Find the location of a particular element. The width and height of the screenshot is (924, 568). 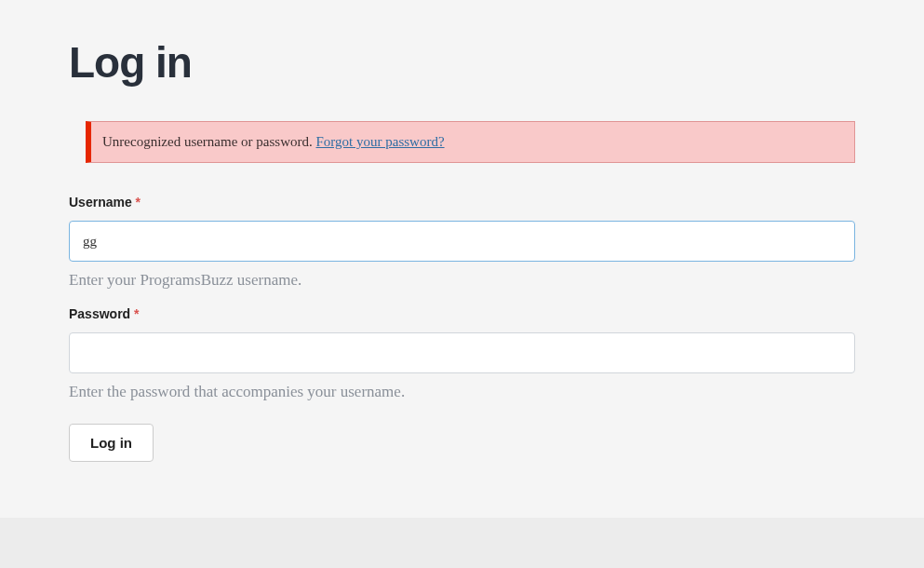

username-input is located at coordinates (462, 241).